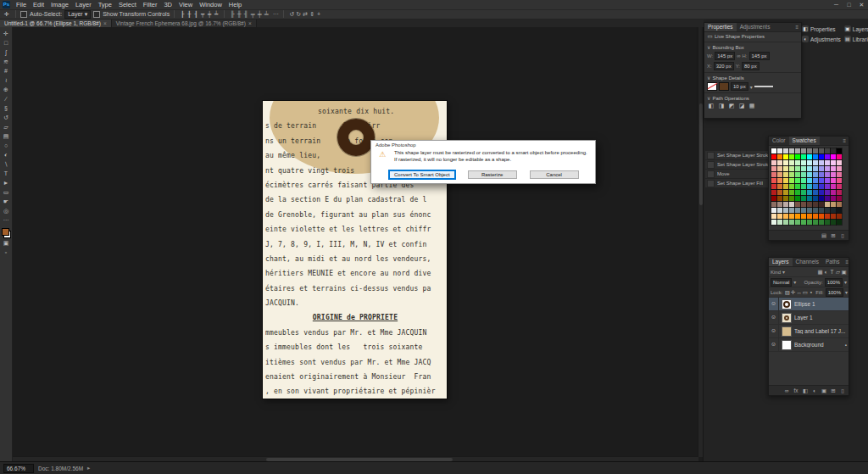 This screenshot has width=868, height=474. What do you see at coordinates (6, 61) in the screenshot?
I see `quick-selection-tool: ≋` at bounding box center [6, 61].